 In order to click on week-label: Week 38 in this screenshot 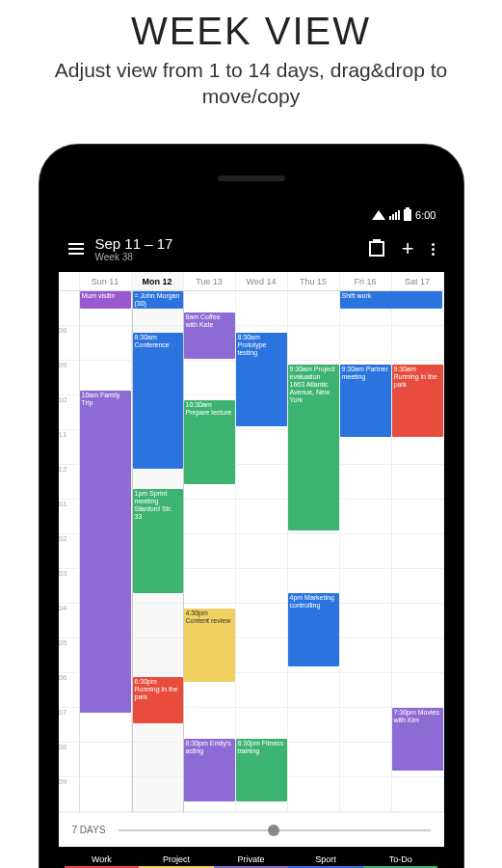, I will do `click(226, 257)`.